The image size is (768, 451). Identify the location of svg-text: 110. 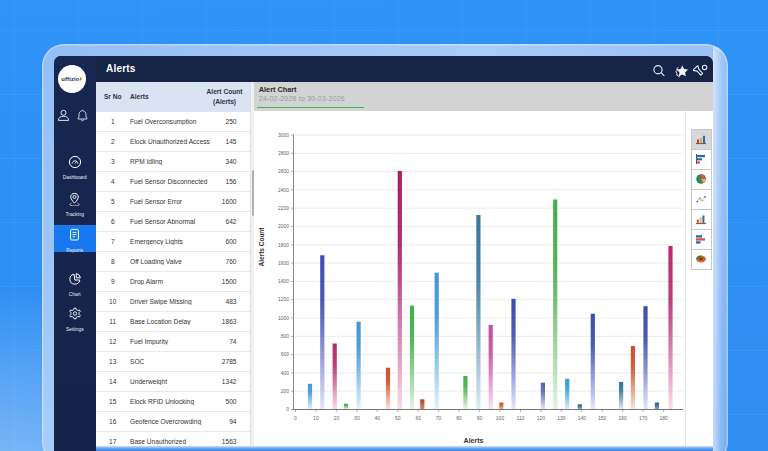
(521, 417).